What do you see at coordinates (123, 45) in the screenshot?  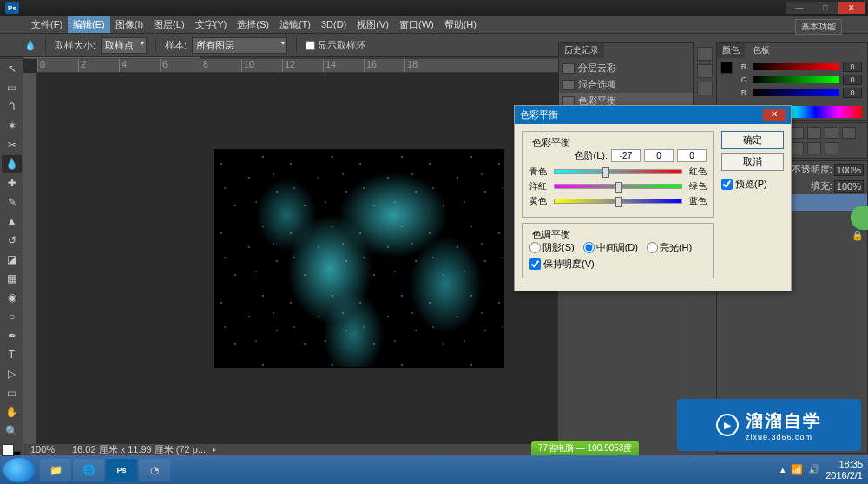 I see `sample-size-dropdown: 取样点` at bounding box center [123, 45].